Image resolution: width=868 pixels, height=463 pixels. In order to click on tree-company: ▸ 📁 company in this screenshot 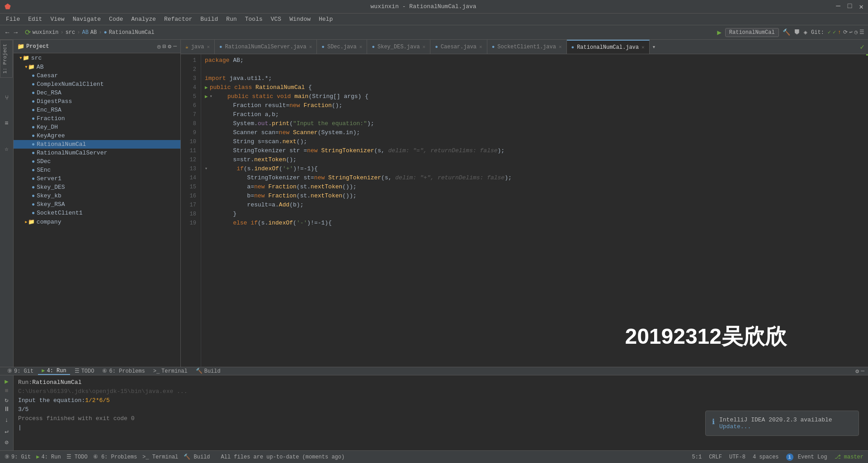, I will do `click(97, 222)`.